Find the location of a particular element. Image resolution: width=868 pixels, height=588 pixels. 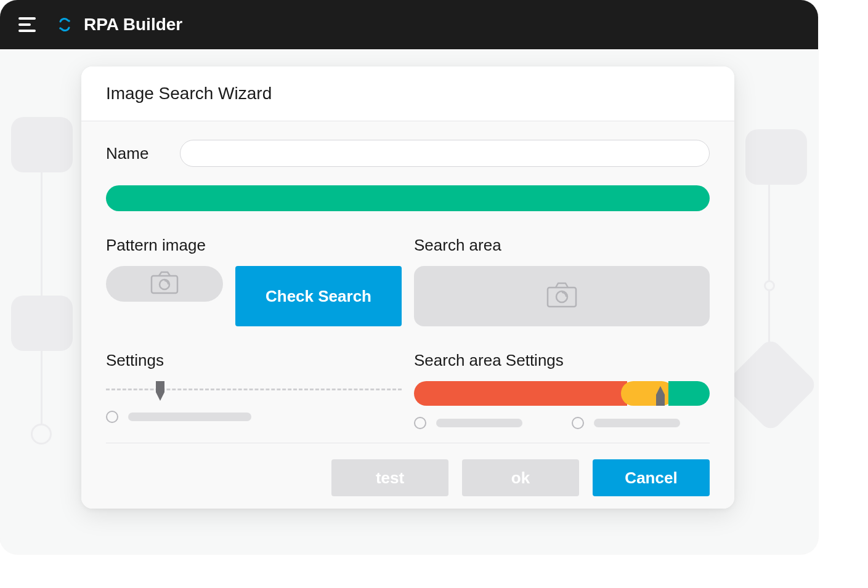

menu-icon is located at coordinates (28, 25).